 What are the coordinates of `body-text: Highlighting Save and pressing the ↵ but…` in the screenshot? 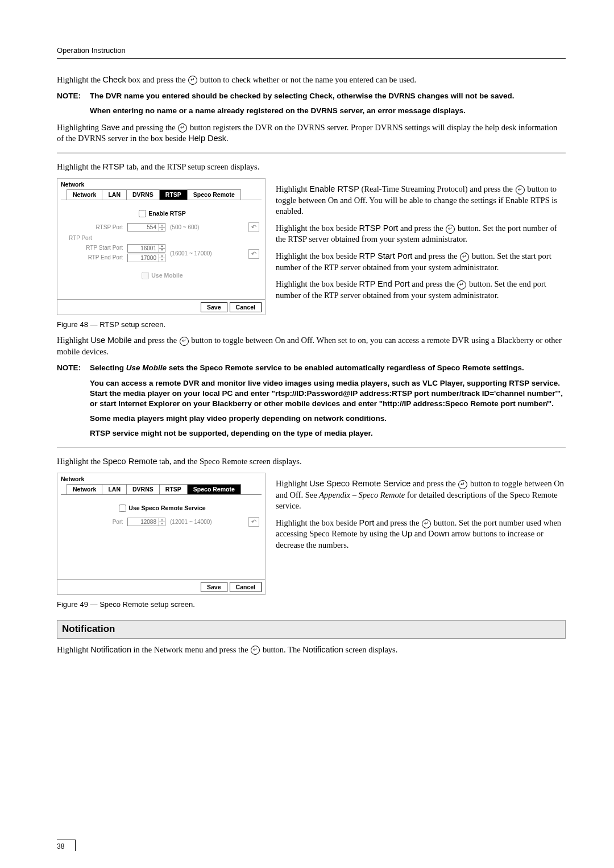 It's located at (312, 133).